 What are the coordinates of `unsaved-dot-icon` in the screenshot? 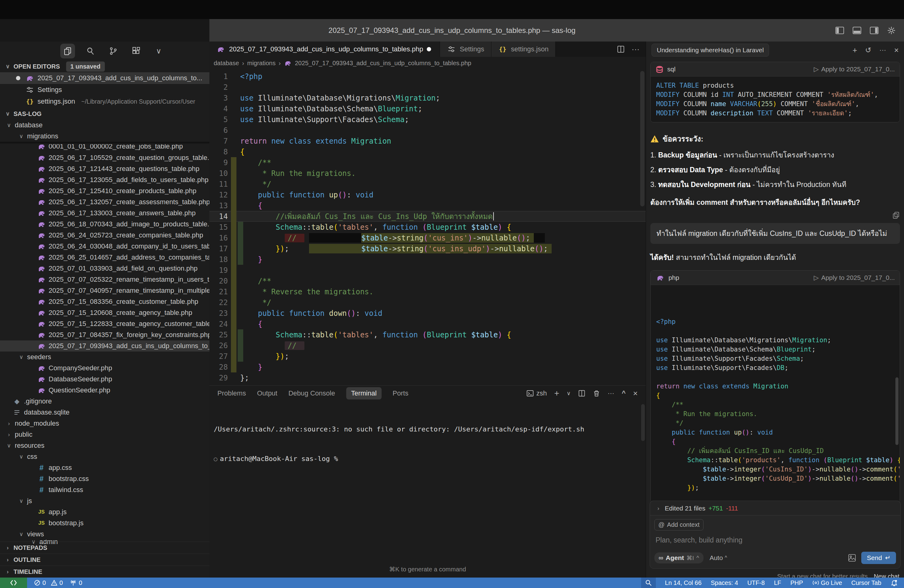 It's located at (429, 49).